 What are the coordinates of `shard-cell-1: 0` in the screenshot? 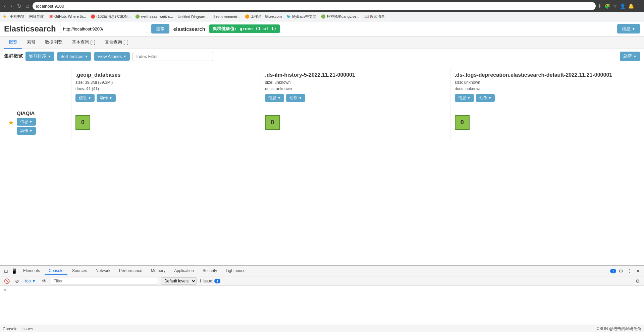 It's located at (356, 123).